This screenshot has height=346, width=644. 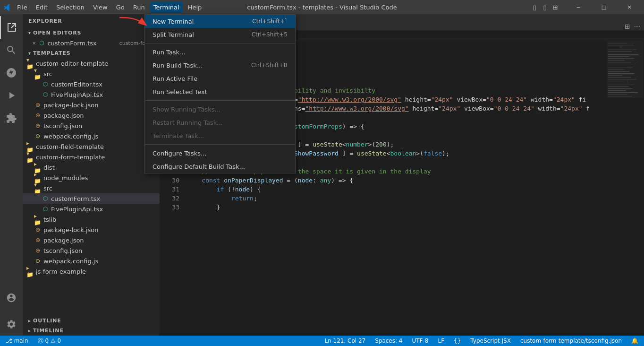 I want to click on run-active-file-label: Run Active File, so click(x=175, y=78).